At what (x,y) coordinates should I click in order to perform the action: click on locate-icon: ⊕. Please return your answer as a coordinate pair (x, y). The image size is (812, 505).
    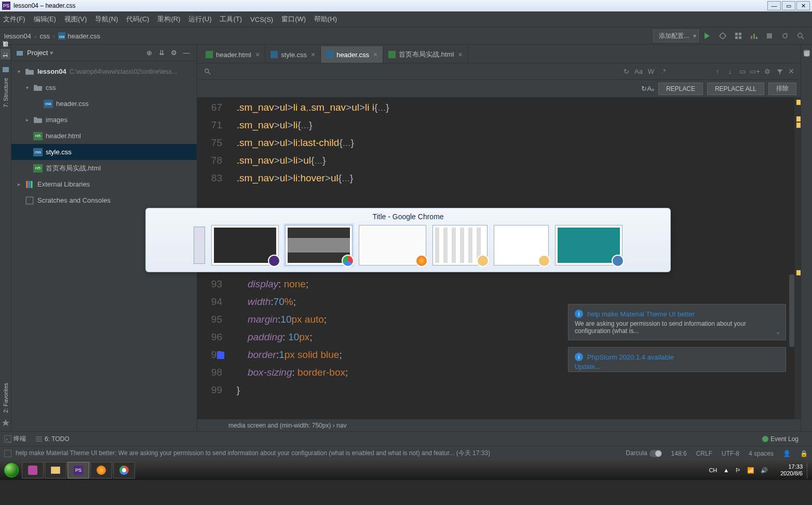
    Looking at the image, I should click on (149, 53).